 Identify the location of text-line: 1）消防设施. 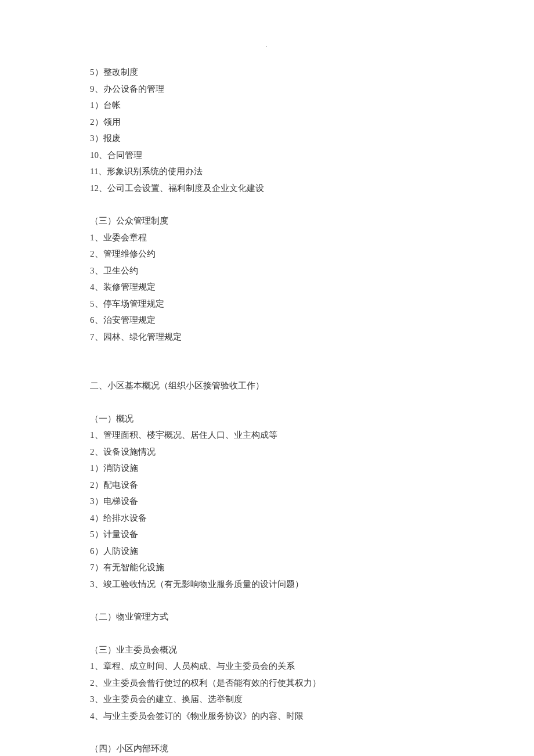
(267, 468).